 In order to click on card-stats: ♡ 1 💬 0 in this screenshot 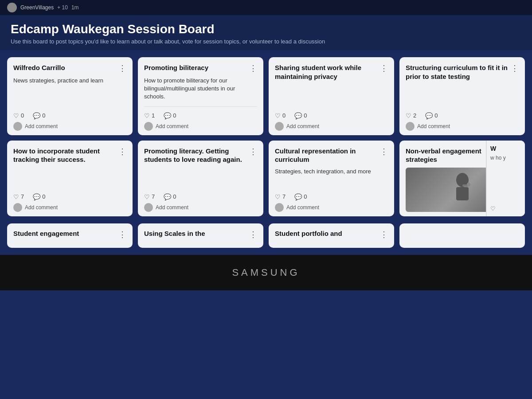, I will do `click(200, 116)`.